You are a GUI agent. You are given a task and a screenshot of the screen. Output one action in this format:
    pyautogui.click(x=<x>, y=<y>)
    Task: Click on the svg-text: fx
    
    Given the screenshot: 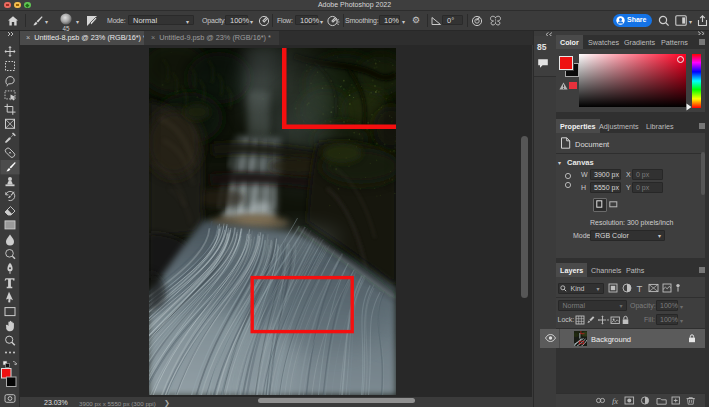 What is the action you would take?
    pyautogui.click(x=615, y=400)
    